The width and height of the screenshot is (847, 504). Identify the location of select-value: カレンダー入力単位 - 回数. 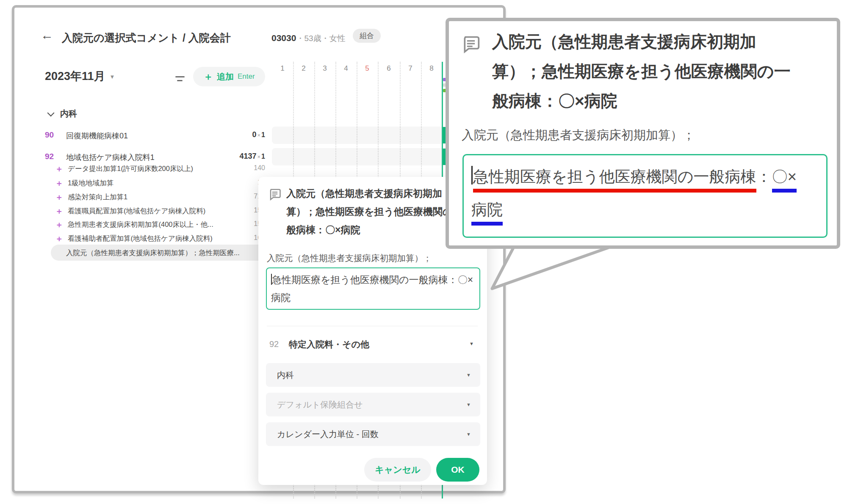
(328, 434).